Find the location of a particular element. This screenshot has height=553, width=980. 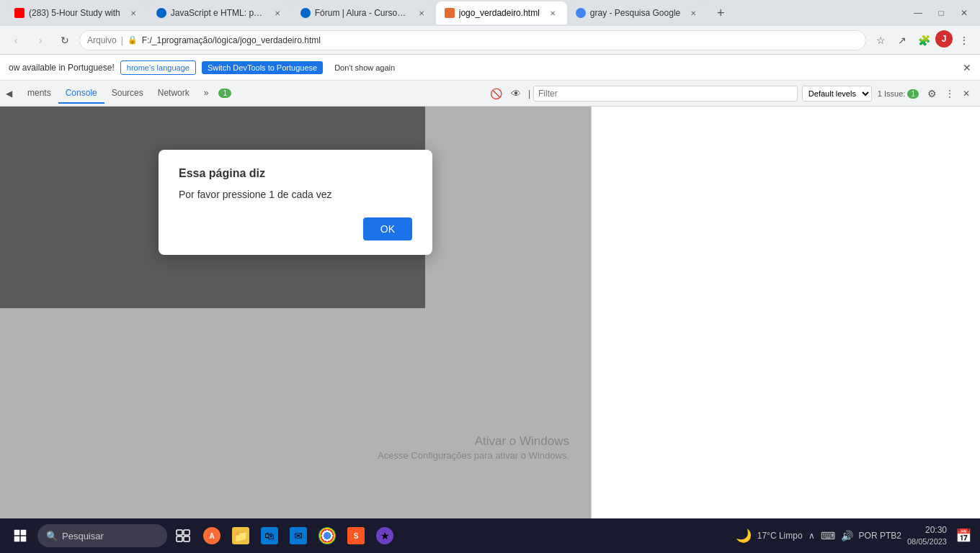

devtools-topbar: ◀ ments Console Sources Network » 1 🚫 👁 … is located at coordinates (490, 94).